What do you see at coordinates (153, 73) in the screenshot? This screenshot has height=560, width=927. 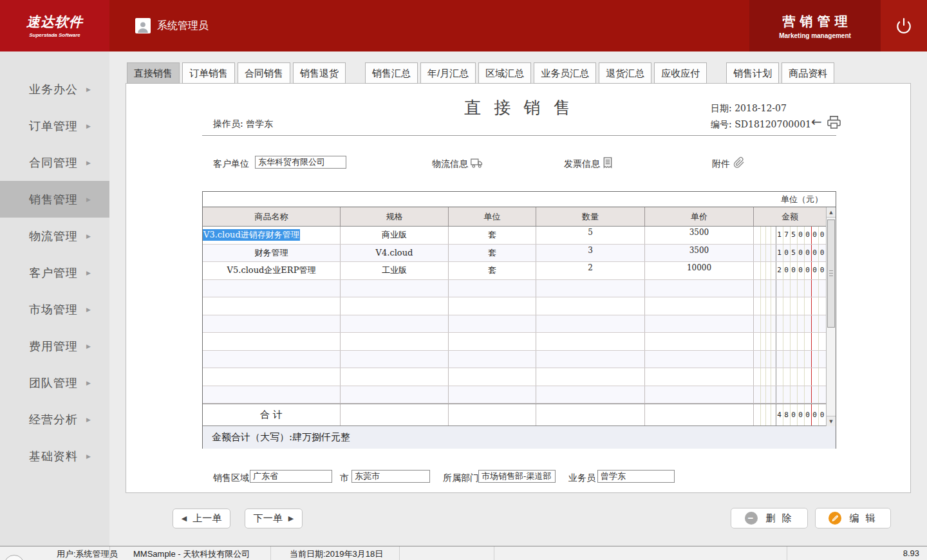 I see `tab-item: 直接销售` at bounding box center [153, 73].